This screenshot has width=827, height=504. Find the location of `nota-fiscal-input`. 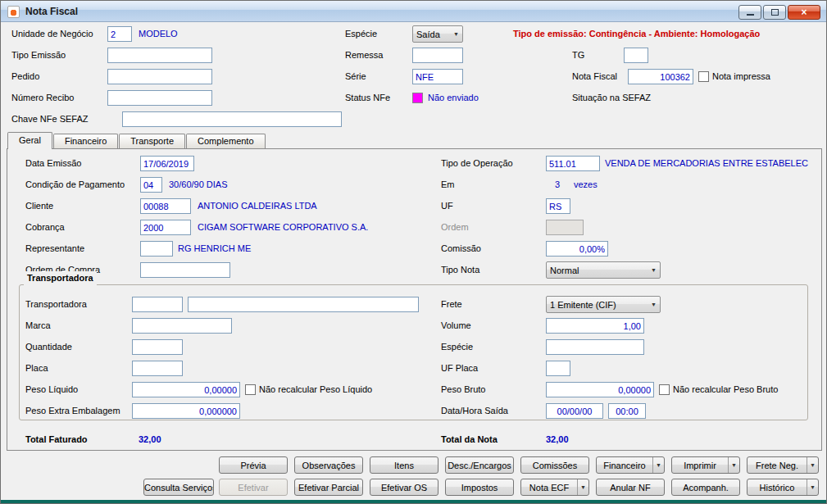

nota-fiscal-input is located at coordinates (661, 77).